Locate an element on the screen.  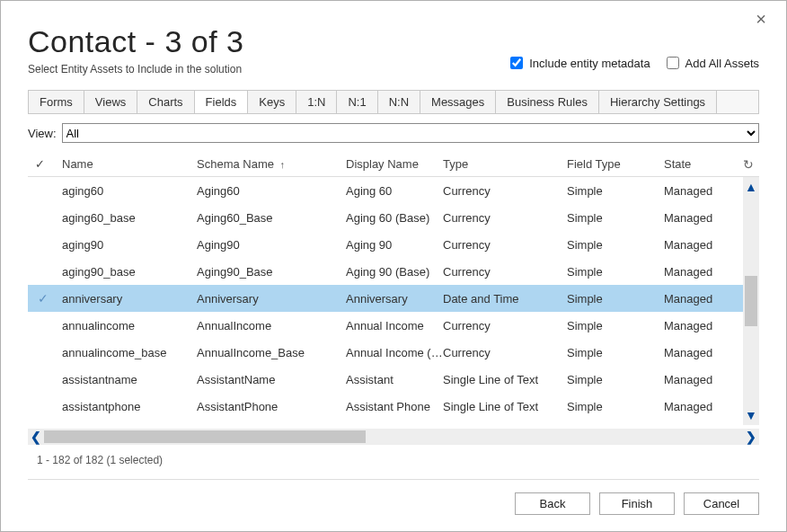
scroll-up-icon: ▲ is located at coordinates (751, 187).